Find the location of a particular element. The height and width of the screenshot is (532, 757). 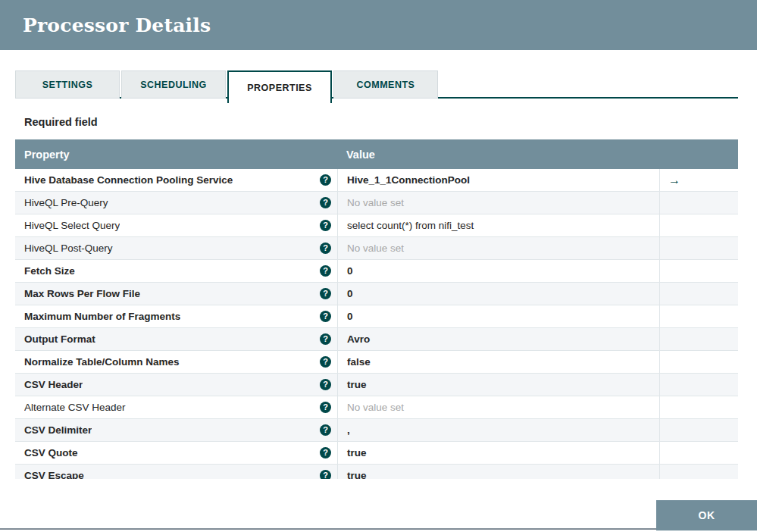

table-row: Fetch Size ? 0 → is located at coordinates (377, 271).